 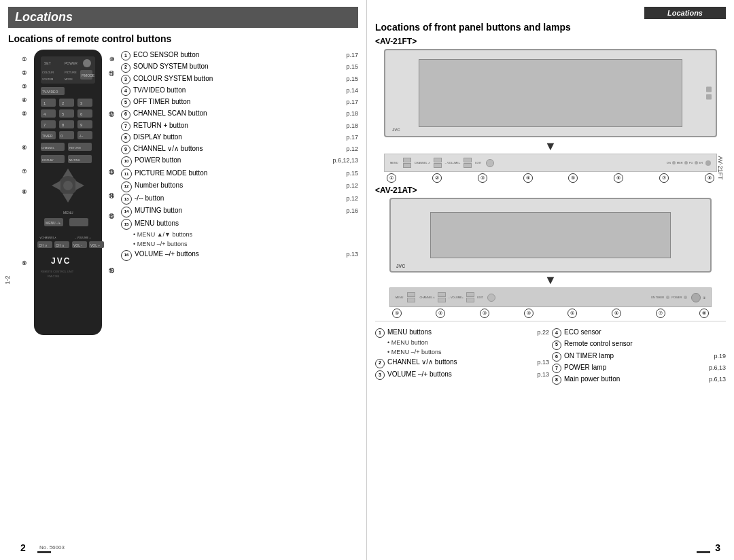 What do you see at coordinates (126, 138) in the screenshot?
I see `btn-num-8: 8` at bounding box center [126, 138].